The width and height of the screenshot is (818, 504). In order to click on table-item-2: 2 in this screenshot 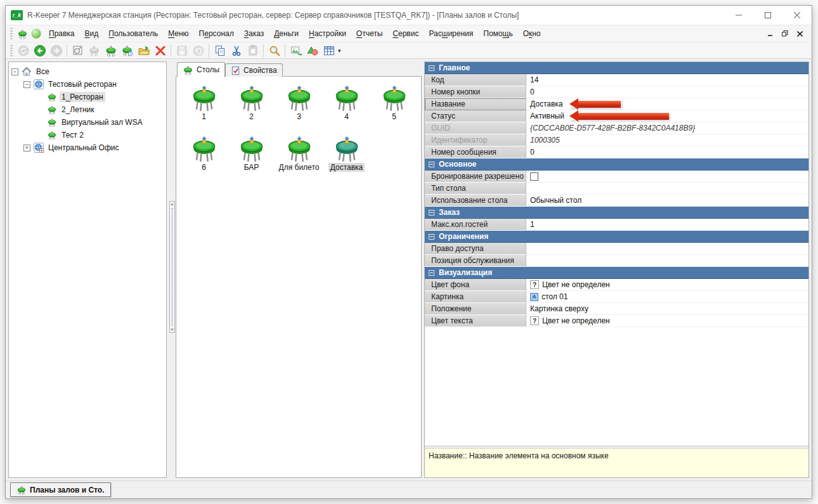, I will do `click(251, 108)`.